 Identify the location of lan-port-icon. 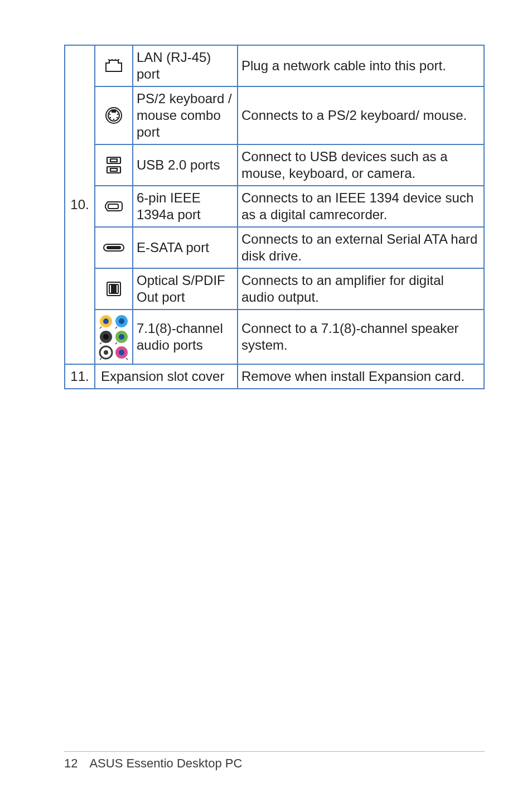
(114, 66).